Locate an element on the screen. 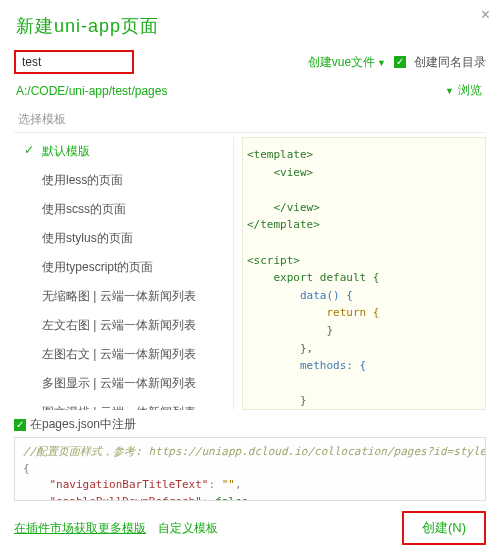 The height and width of the screenshot is (560, 500). path-text: A:/CODE/uni-app/test/pages is located at coordinates (230, 91).